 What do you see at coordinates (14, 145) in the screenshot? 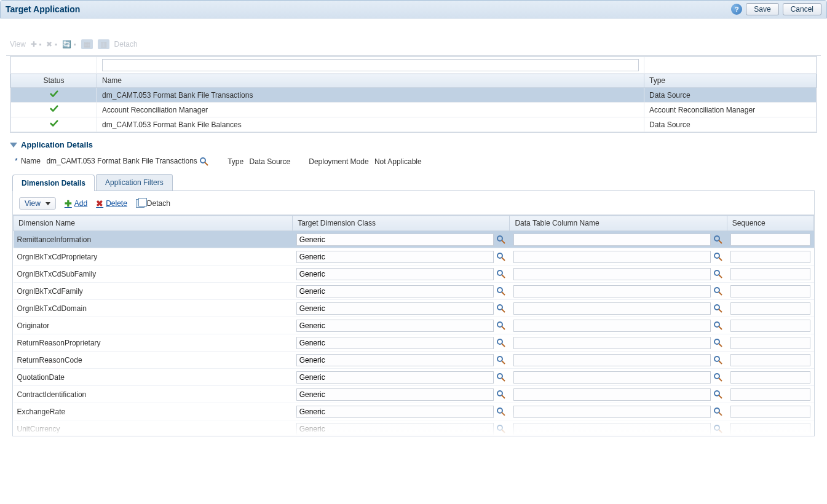
I see `disclosure-triangle-icon` at bounding box center [14, 145].